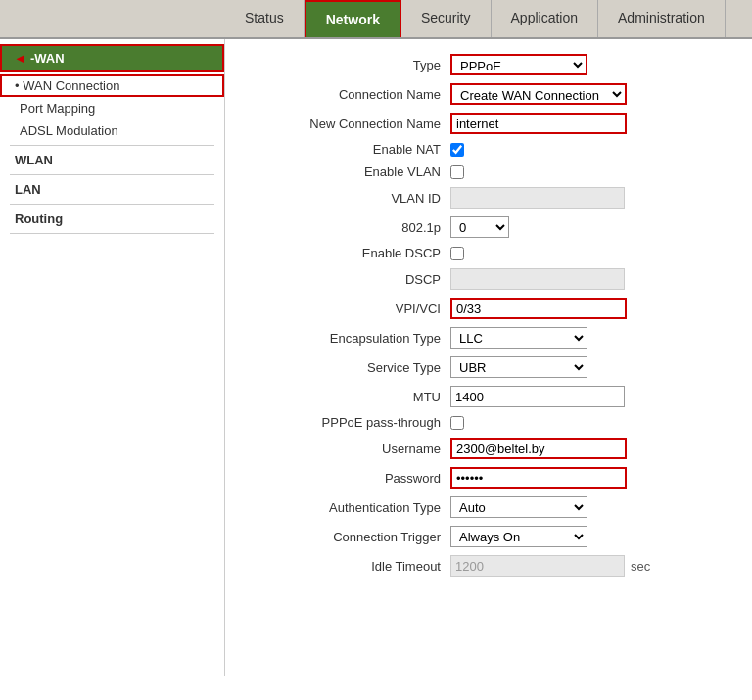 This screenshot has height=700, width=752. Describe the element at coordinates (352, 280) in the screenshot. I see `label-dscp: DSCP` at that location.